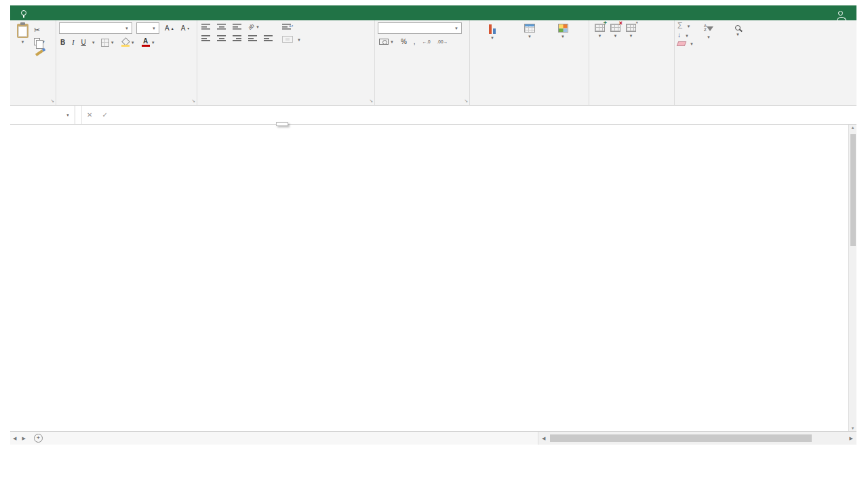 The image size is (868, 488). I want to click on fill-color-button: ▼, so click(128, 42).